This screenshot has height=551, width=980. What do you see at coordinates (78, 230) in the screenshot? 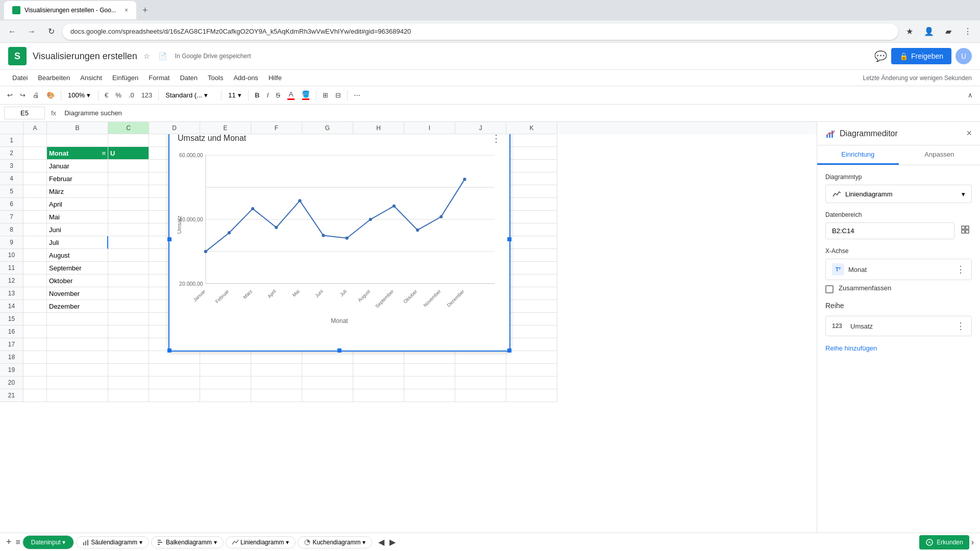
I see `cell-b8: Juni` at bounding box center [78, 230].